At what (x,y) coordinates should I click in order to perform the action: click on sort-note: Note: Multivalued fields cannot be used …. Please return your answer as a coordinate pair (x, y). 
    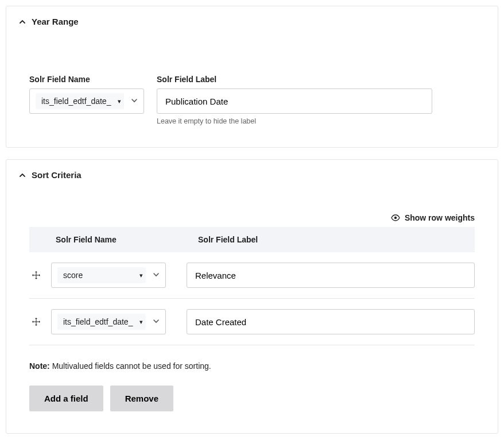
    Looking at the image, I should click on (252, 366).